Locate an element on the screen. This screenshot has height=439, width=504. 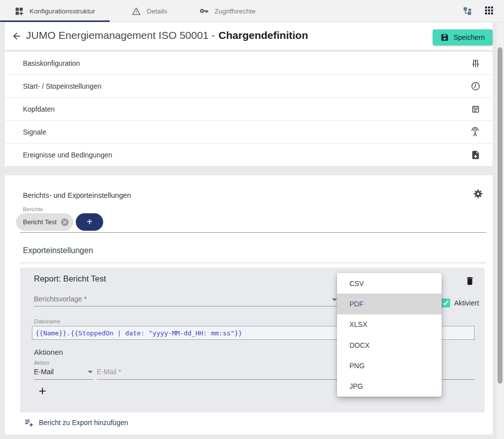
aktion-selected-value: E-Mail is located at coordinates (44, 372).